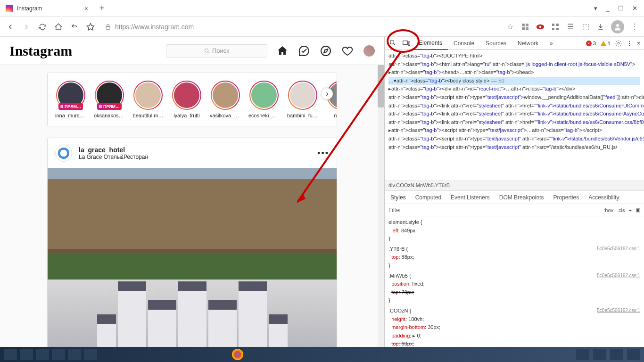  Describe the element at coordinates (514, 210) in the screenshot. I see `styles-filter-row: :hov .cls + ▣` at that location.